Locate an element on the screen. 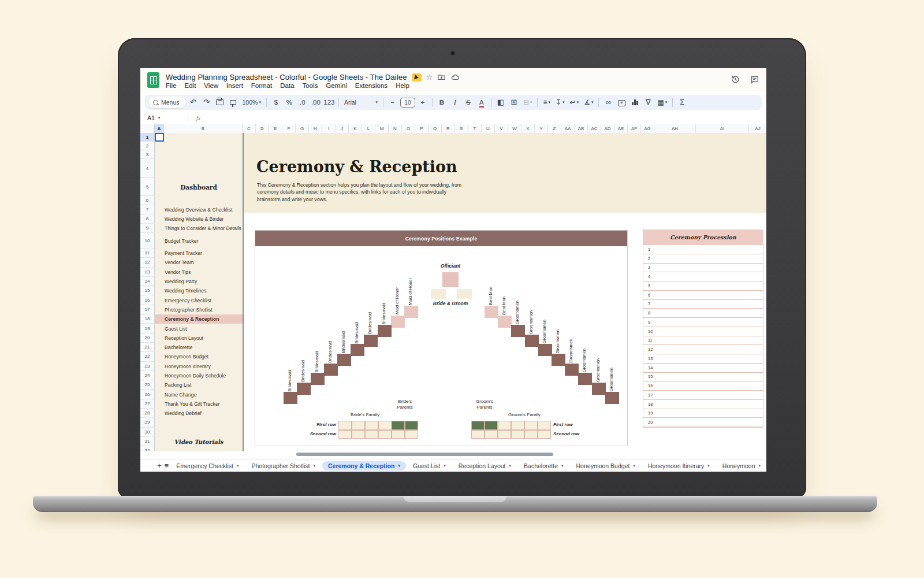  sidebar-item: Budget Tracker is located at coordinates (199, 240).